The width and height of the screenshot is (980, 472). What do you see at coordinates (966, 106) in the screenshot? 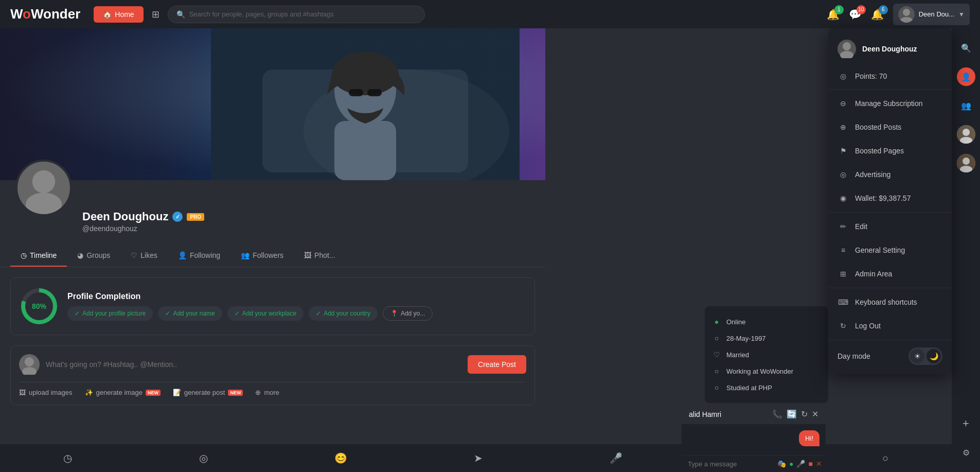
I see `sidebar-group-icon: 👥` at bounding box center [966, 106].